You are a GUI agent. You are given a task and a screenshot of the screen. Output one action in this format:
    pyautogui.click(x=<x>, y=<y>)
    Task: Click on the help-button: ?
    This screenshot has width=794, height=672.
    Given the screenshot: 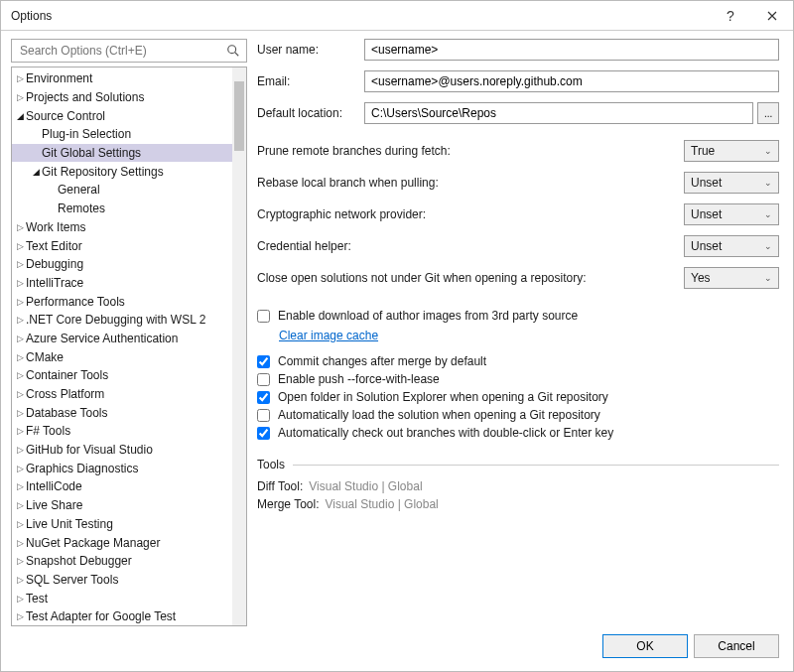 What is the action you would take?
    pyautogui.click(x=730, y=16)
    